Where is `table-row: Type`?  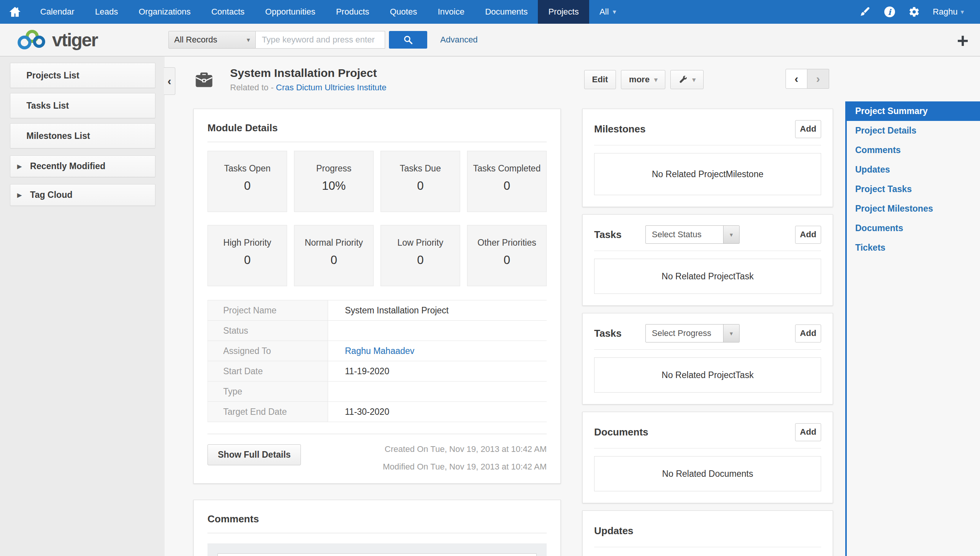
table-row: Type is located at coordinates (377, 391).